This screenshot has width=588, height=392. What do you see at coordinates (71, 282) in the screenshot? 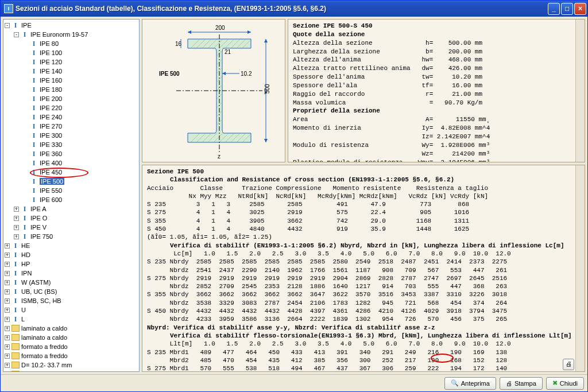
I see `tree-item: +W (ASTM)` at bounding box center [71, 282].